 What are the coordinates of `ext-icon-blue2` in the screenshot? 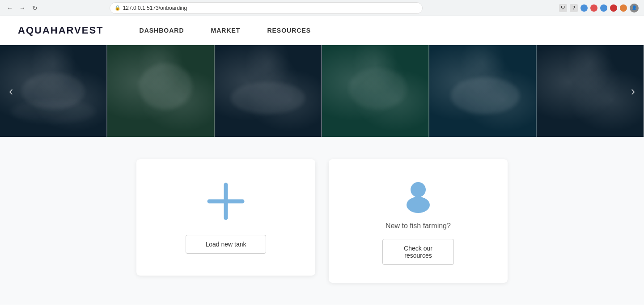 It's located at (604, 8).